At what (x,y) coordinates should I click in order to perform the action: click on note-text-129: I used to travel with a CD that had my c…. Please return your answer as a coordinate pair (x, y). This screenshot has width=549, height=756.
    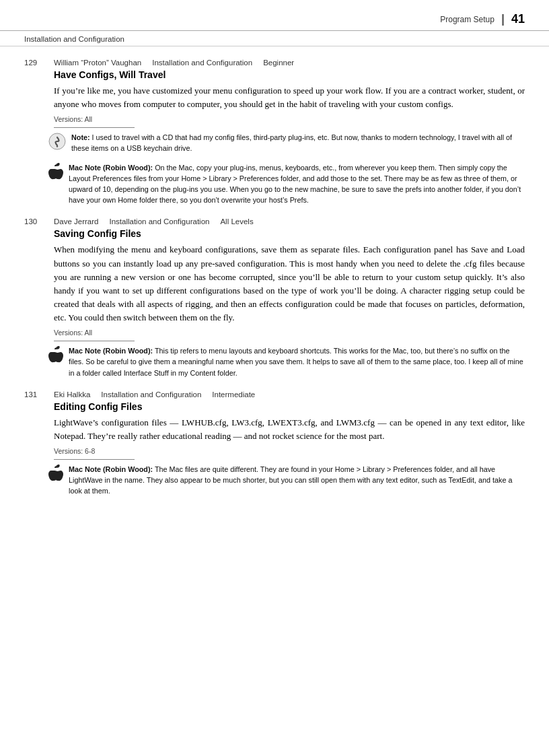
    Looking at the image, I should click on (292, 143).